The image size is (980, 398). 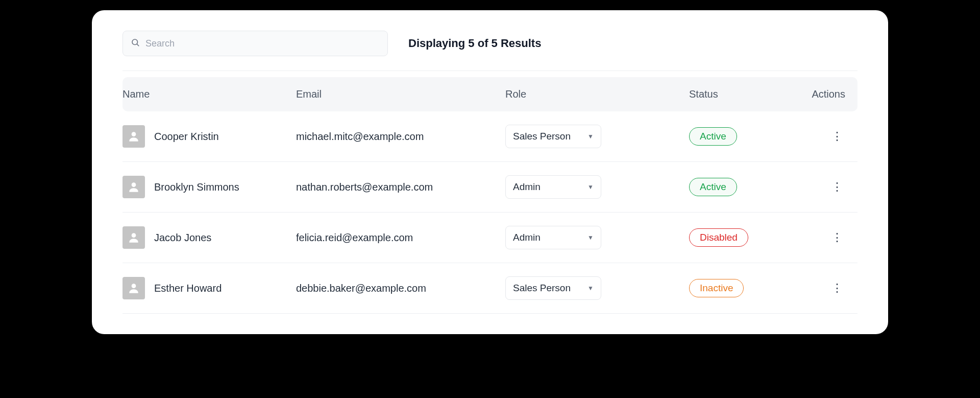 I want to click on user-email: nathan.roberts@example.com, so click(x=401, y=187).